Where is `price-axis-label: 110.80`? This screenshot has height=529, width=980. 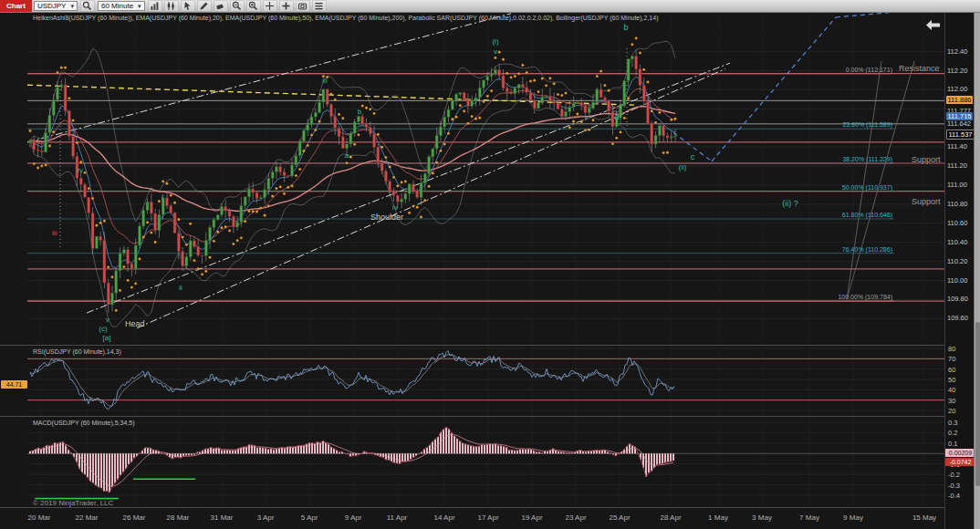
price-axis-label: 110.80 is located at coordinates (957, 204).